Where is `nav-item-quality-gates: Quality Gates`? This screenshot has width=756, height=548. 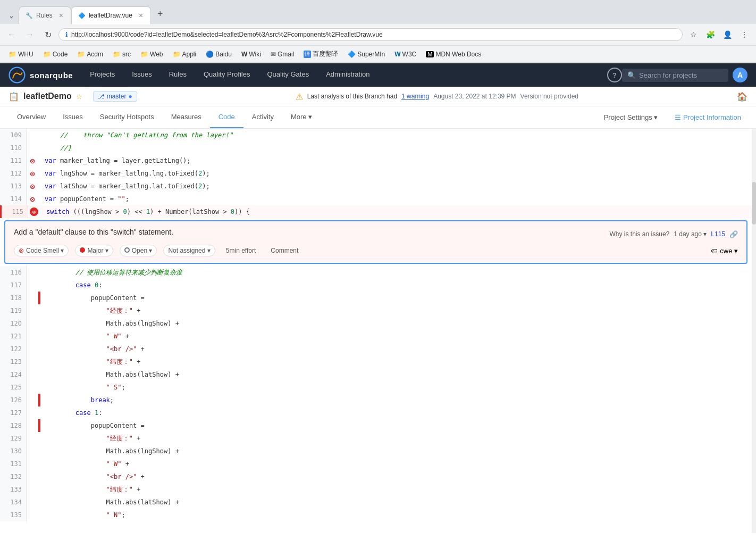 nav-item-quality-gates: Quality Gates is located at coordinates (288, 75).